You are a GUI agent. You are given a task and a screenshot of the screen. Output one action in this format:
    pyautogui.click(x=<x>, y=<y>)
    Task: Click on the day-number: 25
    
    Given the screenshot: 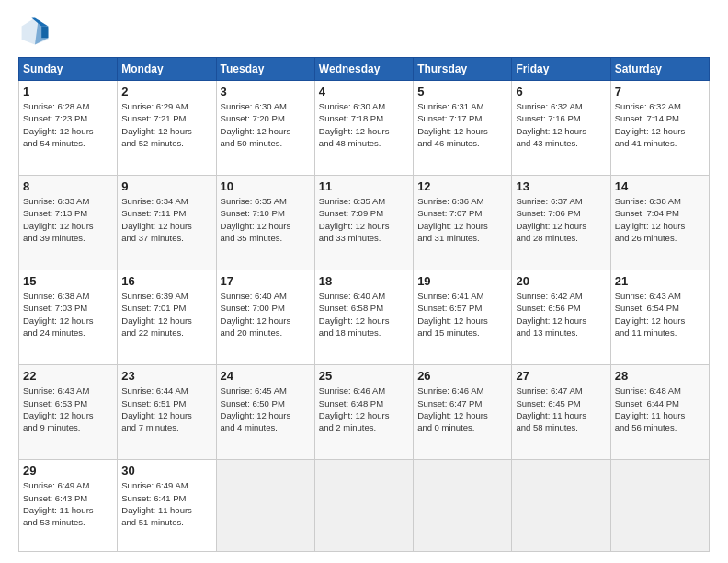 What is the action you would take?
    pyautogui.click(x=364, y=375)
    